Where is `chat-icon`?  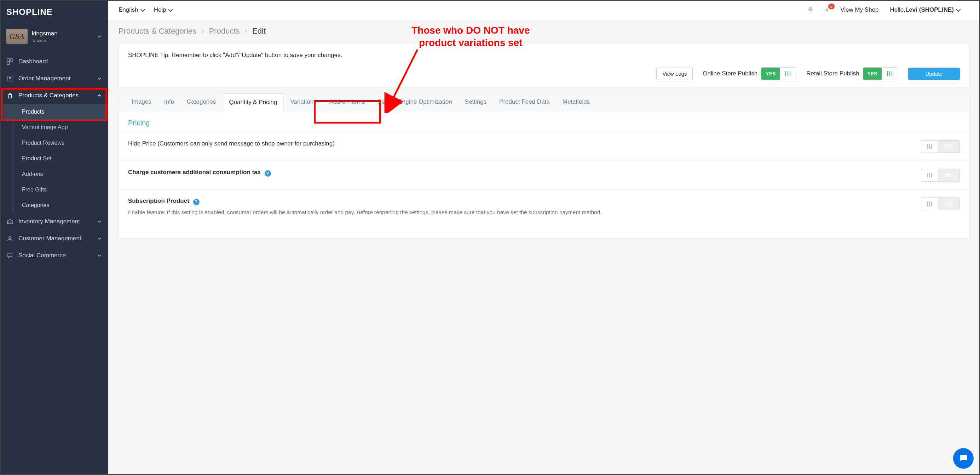 chat-icon is located at coordinates (10, 256).